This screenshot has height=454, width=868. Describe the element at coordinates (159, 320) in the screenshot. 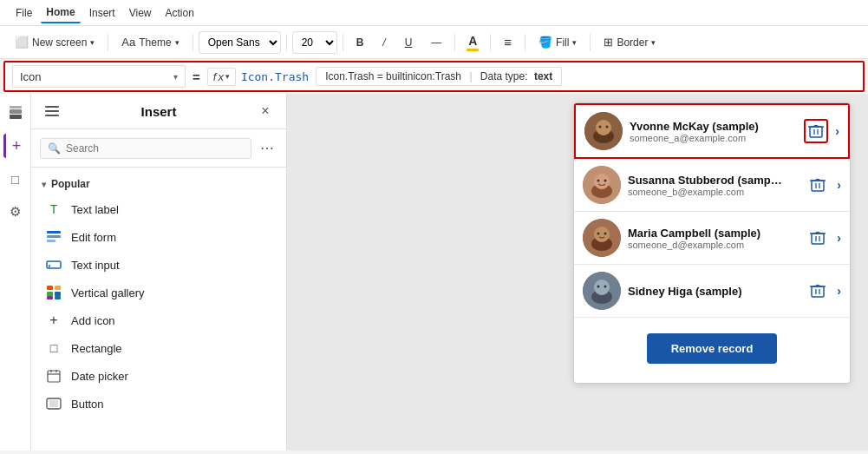

I see `insert-add-icon-item: + Add icon` at that location.